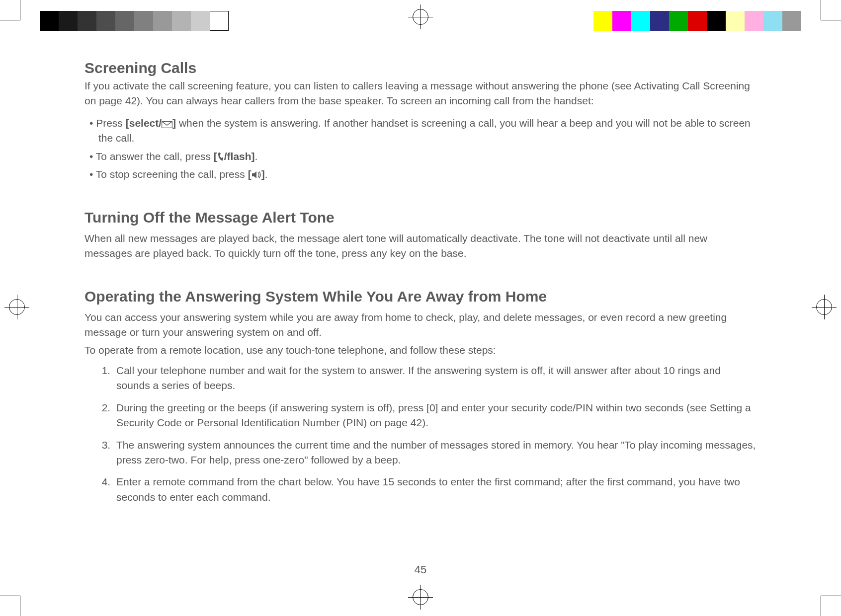 The width and height of the screenshot is (841, 616). What do you see at coordinates (420, 325) in the screenshot?
I see `remote-intro-1: You can access your answering system whi…` at bounding box center [420, 325].